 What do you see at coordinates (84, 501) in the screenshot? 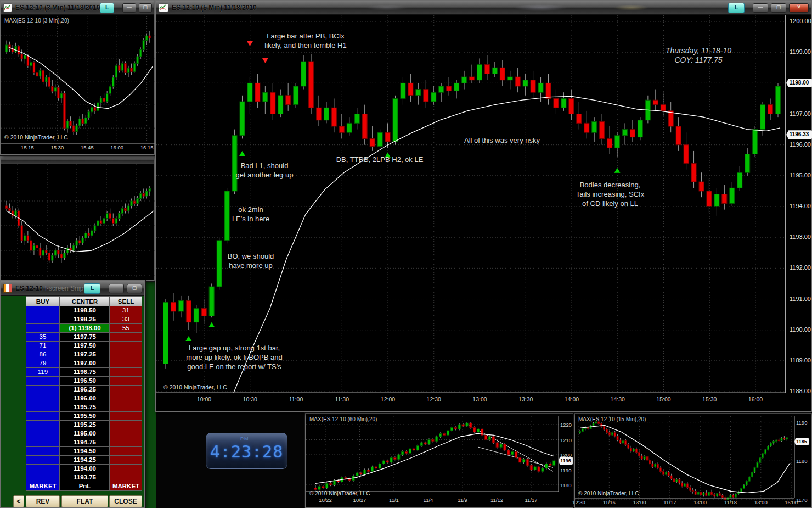
I see `flatten-button: FLAT` at bounding box center [84, 501].